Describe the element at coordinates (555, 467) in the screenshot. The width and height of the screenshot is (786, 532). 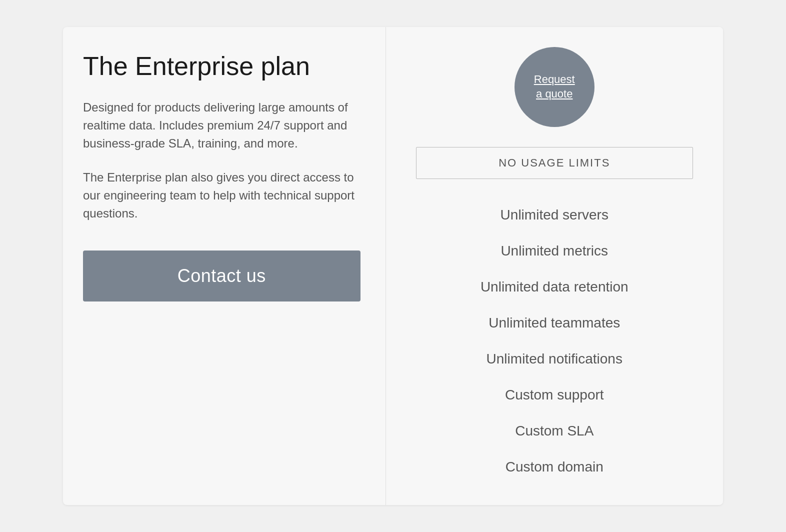
I see `feature-item: Custom domain` at that location.